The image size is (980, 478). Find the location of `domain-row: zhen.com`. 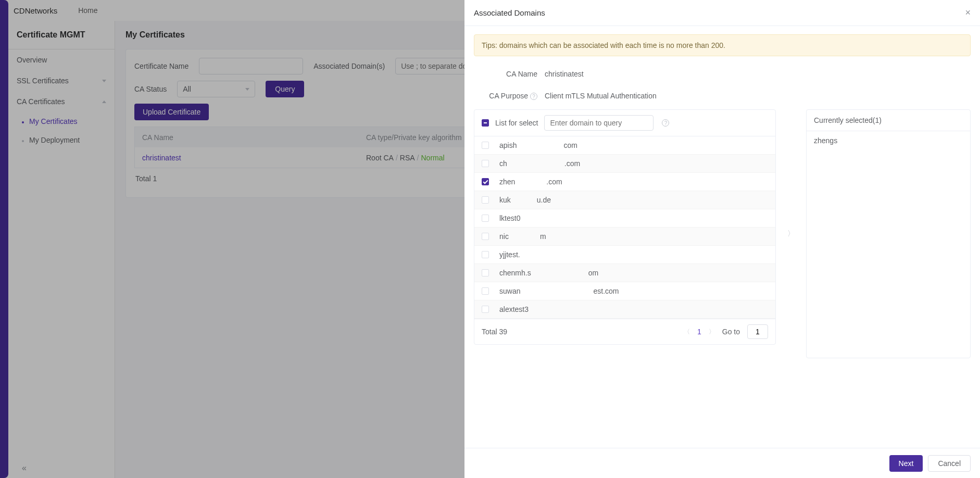

domain-row: zhen.com is located at coordinates (625, 182).